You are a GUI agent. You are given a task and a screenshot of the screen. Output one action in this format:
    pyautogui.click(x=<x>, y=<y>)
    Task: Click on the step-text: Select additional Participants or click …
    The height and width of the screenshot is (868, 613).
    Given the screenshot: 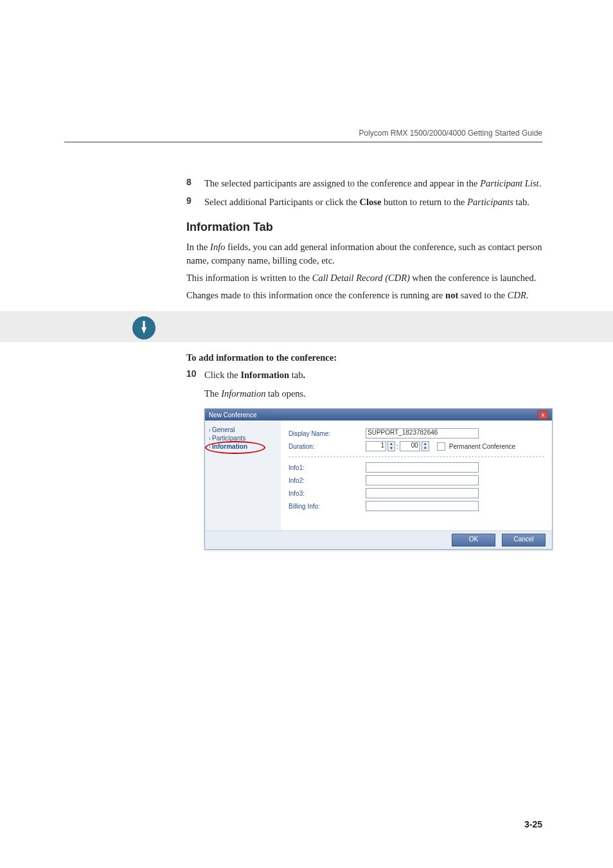 What is the action you would take?
    pyautogui.click(x=367, y=202)
    